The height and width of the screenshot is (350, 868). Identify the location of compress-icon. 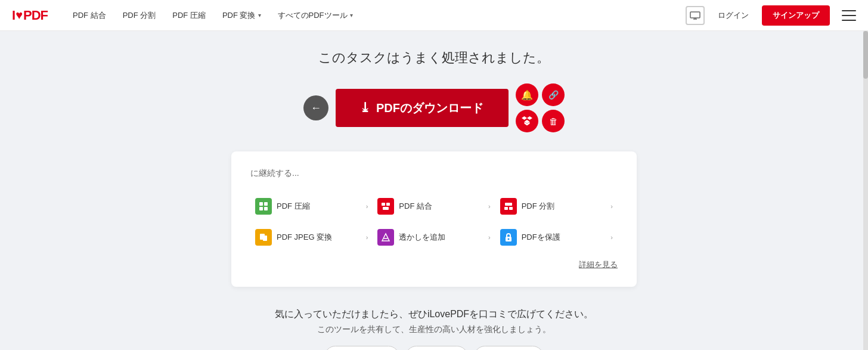
(264, 206).